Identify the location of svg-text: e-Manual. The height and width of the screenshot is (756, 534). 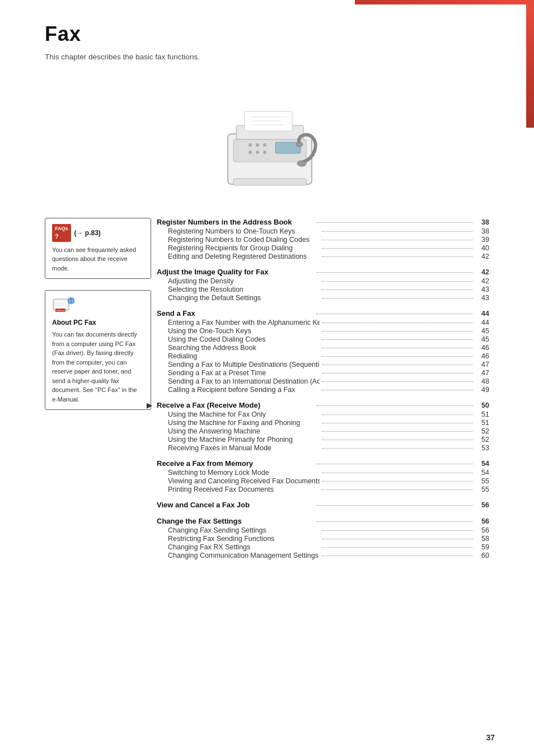
(60, 310).